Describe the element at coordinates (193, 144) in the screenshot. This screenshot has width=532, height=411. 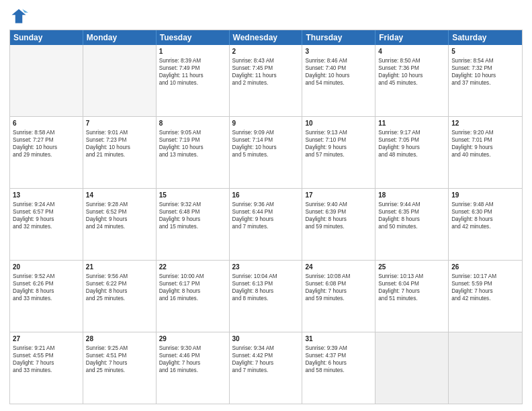
I see `cell-content: Sunrise: 9:05 AM Sunset: 7:19 PM Dayligh…` at that location.